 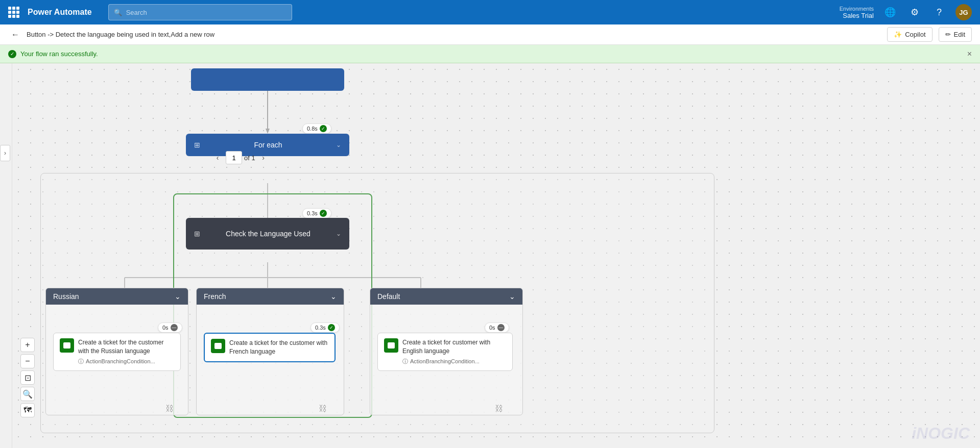 I want to click on for-each-expand-icon: ⌄, so click(x=339, y=145).